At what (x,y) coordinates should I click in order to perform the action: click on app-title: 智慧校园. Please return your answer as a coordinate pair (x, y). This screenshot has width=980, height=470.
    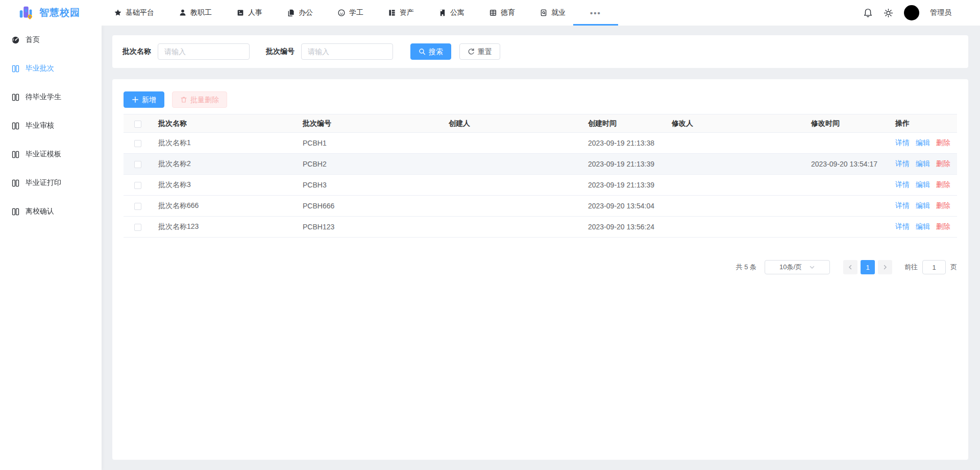
    Looking at the image, I should click on (60, 13).